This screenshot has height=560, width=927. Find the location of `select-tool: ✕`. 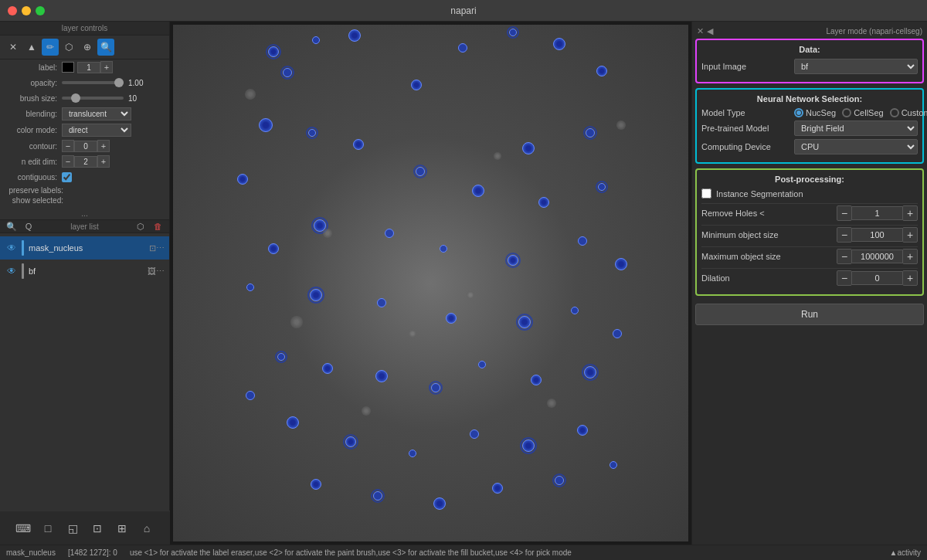

select-tool: ✕ is located at coordinates (13, 47).